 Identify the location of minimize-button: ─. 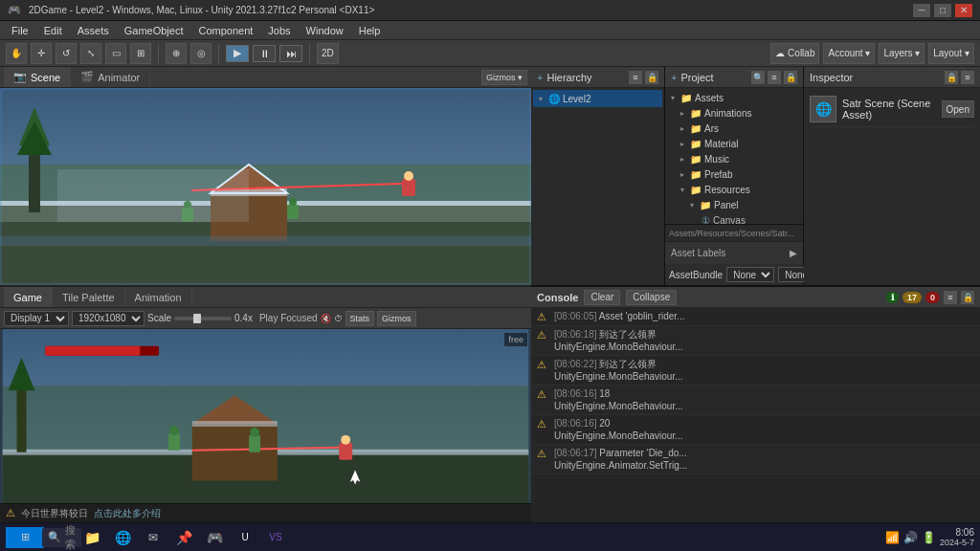
(922, 11).